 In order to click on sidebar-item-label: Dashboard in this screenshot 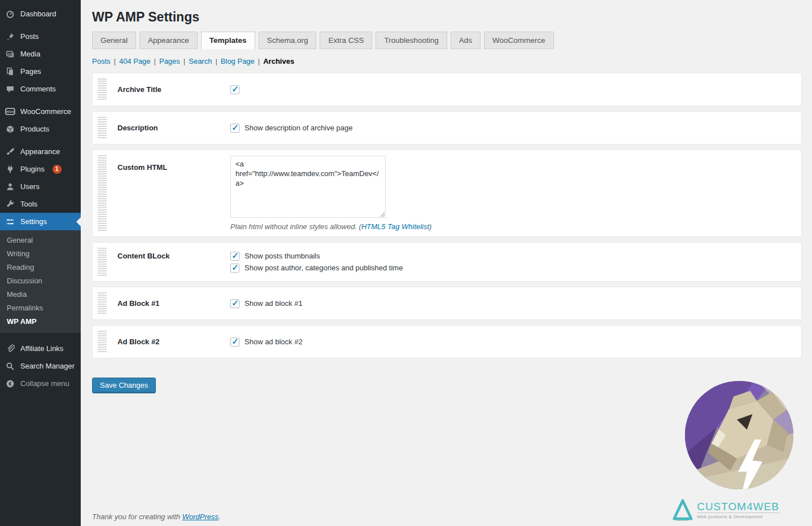, I will do `click(38, 14)`.